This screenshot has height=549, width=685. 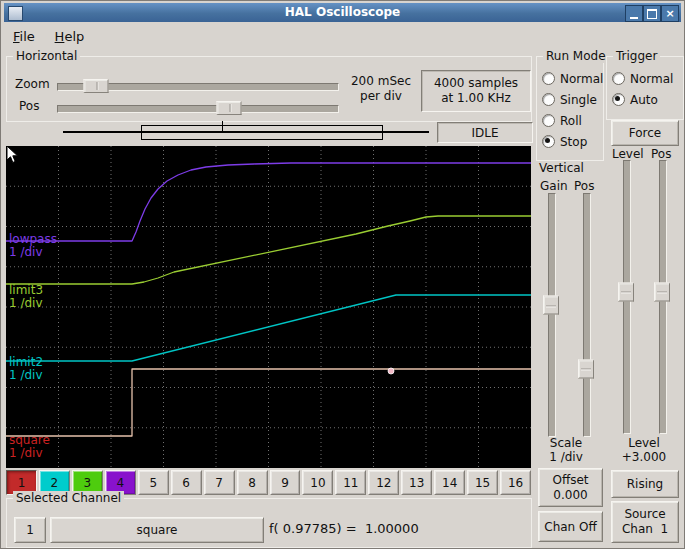 I want to click on scale-caption: Scale, so click(x=566, y=443).